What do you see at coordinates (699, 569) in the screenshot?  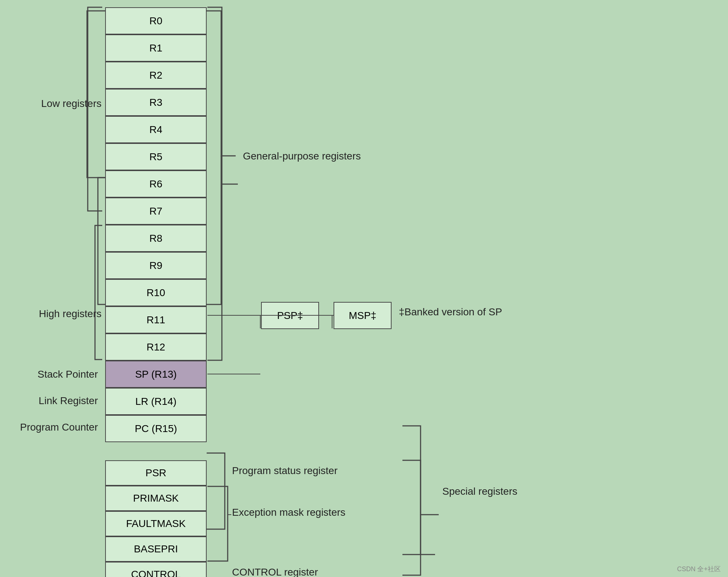 I see `watermark: CSDN 全+社区` at bounding box center [699, 569].